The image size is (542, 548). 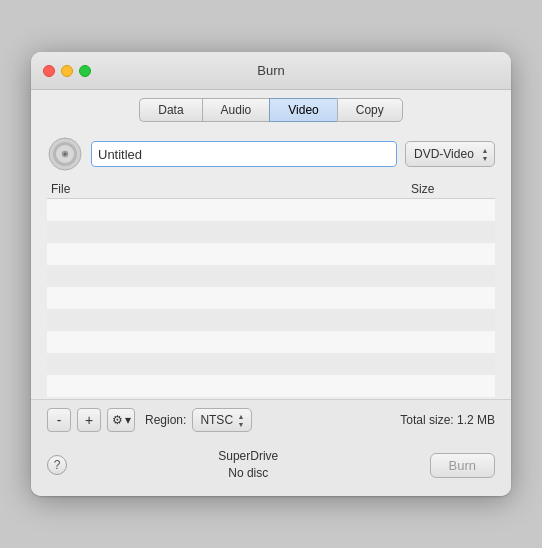 What do you see at coordinates (271, 468) in the screenshot?
I see `footer: ? SuperDrive No disc Burn` at bounding box center [271, 468].